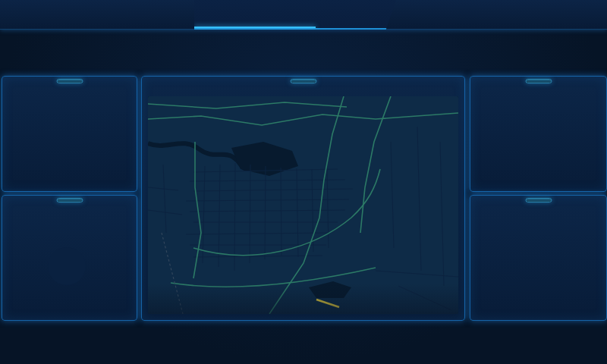  What do you see at coordinates (304, 15) in the screenshot?
I see `top-nav-bar` at bounding box center [304, 15].